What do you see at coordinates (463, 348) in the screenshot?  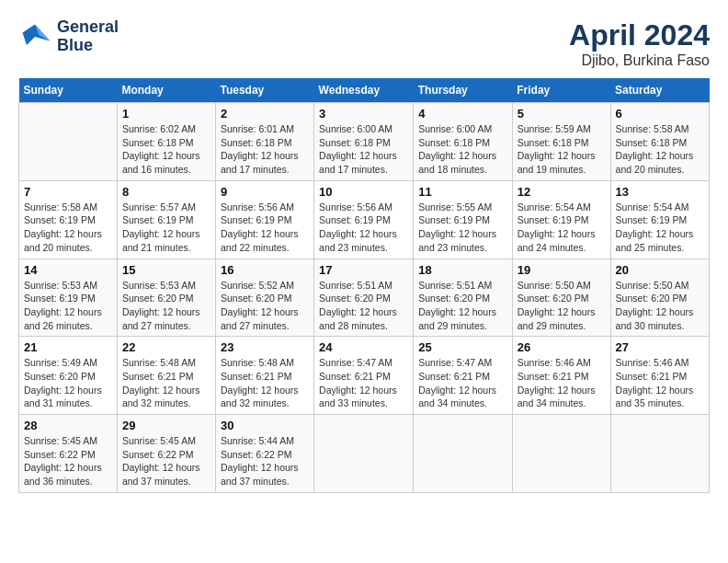 I see `day-number: 25` at bounding box center [463, 348].